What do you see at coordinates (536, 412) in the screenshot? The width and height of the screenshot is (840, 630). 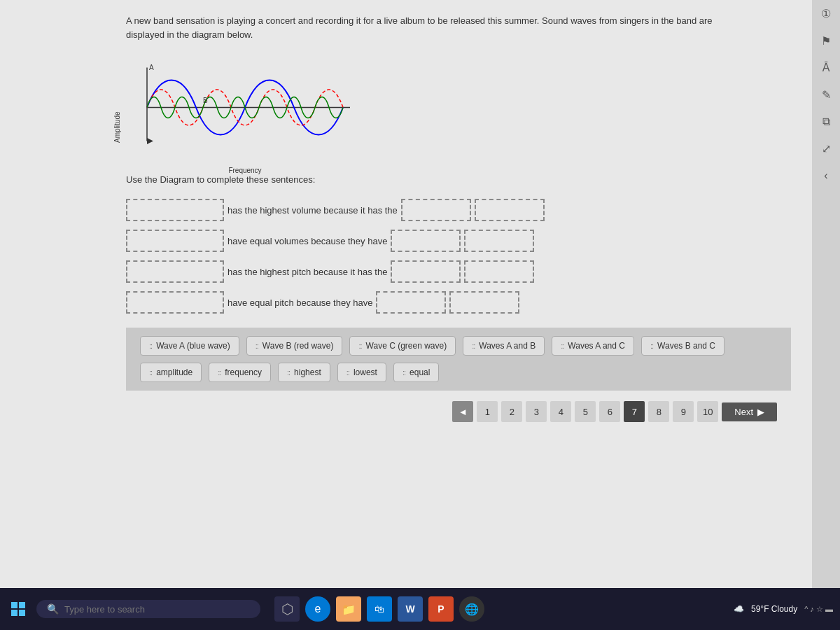 I see `page-btn-3: 3` at bounding box center [536, 412].